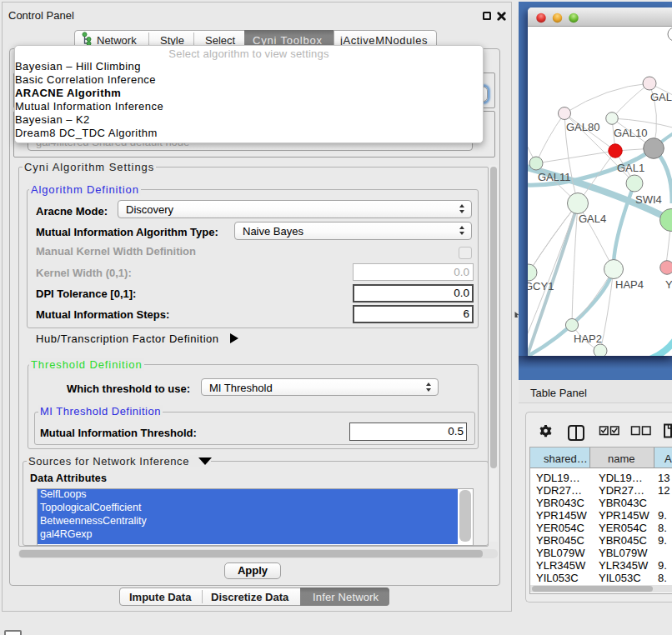 This screenshot has height=635, width=672. Describe the element at coordinates (583, 127) in the screenshot. I see `svg-text: GAL80` at that location.